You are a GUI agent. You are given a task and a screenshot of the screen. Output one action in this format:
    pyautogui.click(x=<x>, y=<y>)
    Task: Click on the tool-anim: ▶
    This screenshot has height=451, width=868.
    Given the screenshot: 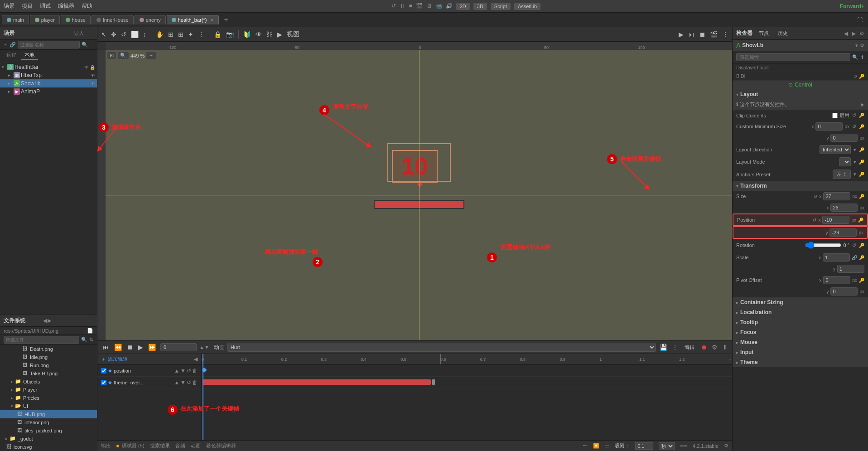 What is the action you would take?
    pyautogui.click(x=280, y=34)
    